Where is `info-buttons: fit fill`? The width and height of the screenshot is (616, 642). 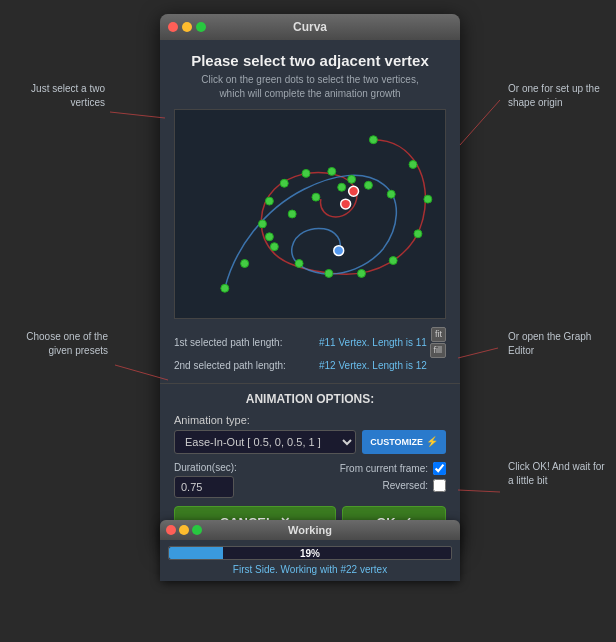
info-buttons: fit fill is located at coordinates (438, 342).